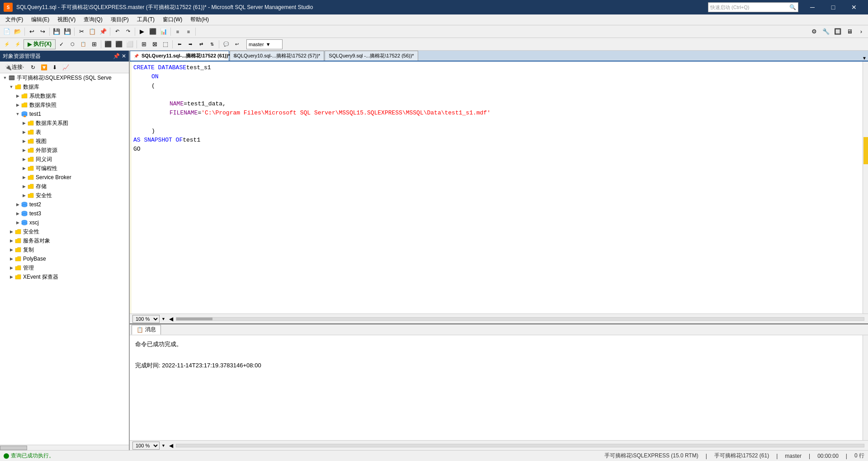 This screenshot has width=868, height=461. Describe the element at coordinates (520, 446) in the screenshot. I see `results-horizontal-scrollbar` at that location.